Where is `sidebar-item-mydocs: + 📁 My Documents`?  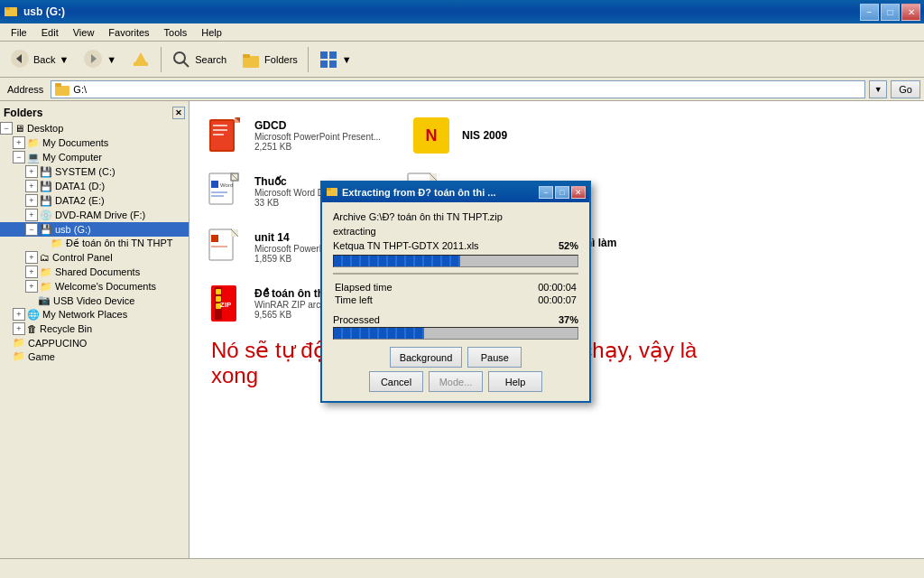 sidebar-item-mydocs: + 📁 My Documents is located at coordinates (94, 143).